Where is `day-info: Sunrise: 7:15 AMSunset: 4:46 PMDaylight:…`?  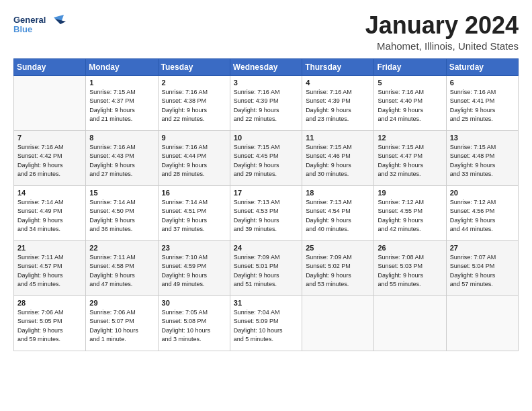
day-info: Sunrise: 7:15 AMSunset: 4:46 PMDaylight:… is located at coordinates (338, 161).